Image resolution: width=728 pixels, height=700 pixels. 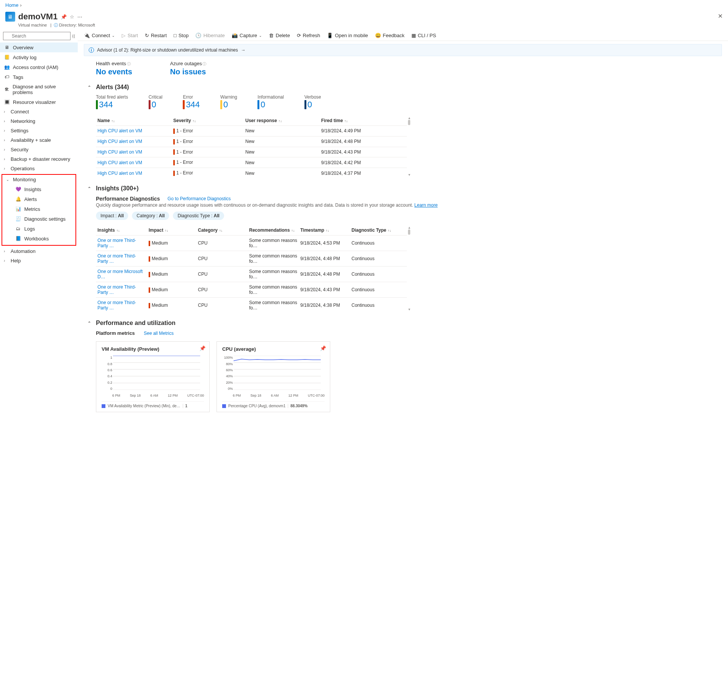 What do you see at coordinates (12, 5) in the screenshot?
I see `breadcrumb-home: Home` at bounding box center [12, 5].